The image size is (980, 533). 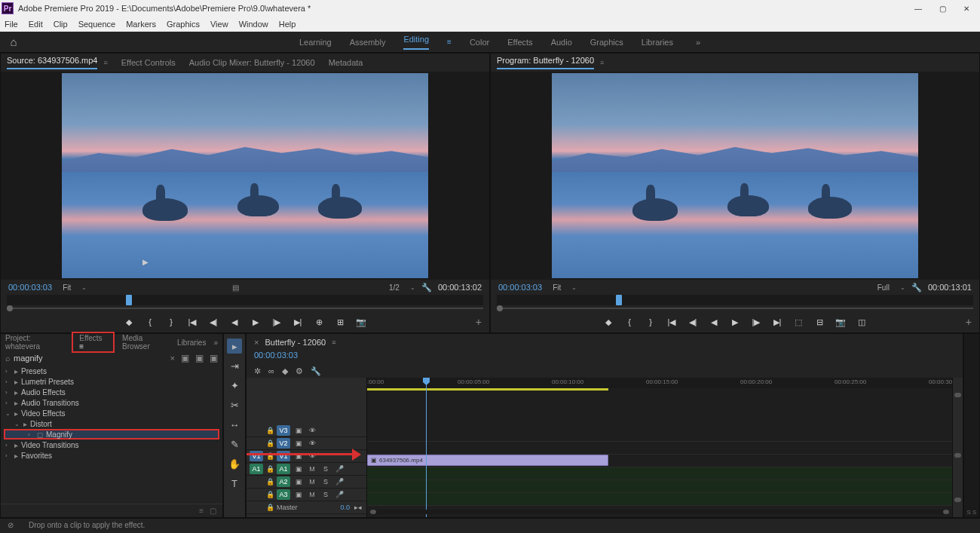 I want to click on menu-graphics: Graphics, so click(x=183, y=24).